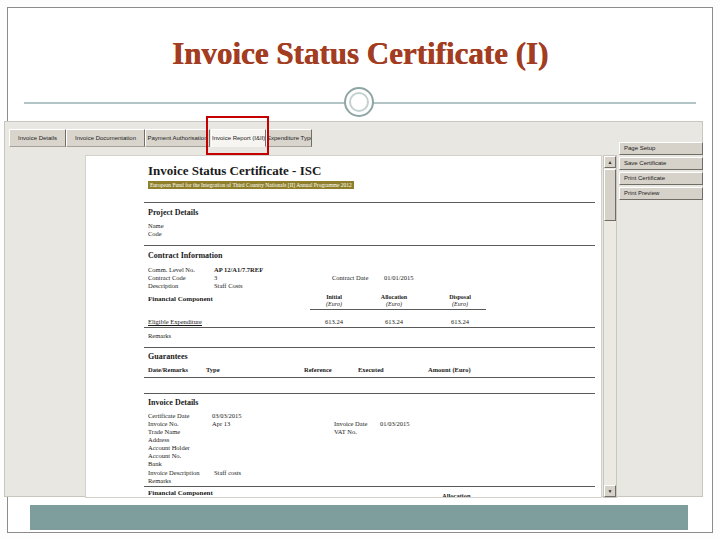 The width and height of the screenshot is (720, 540). What do you see at coordinates (173, 404) in the screenshot?
I see `invoice-details-heading: Invoice Details` at bounding box center [173, 404].